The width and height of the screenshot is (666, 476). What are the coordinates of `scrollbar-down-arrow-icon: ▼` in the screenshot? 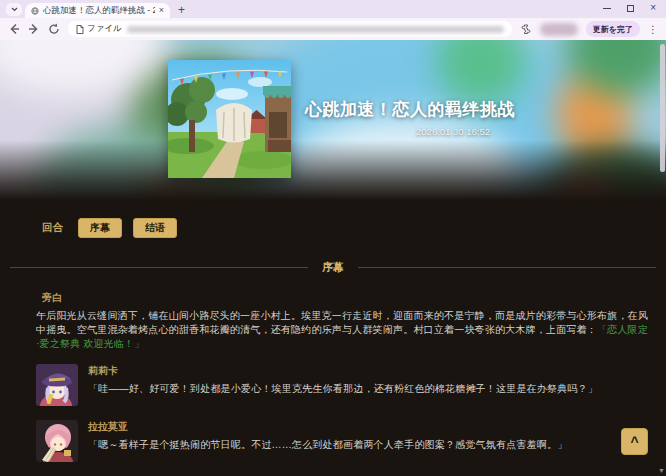 It's located at (662, 470).